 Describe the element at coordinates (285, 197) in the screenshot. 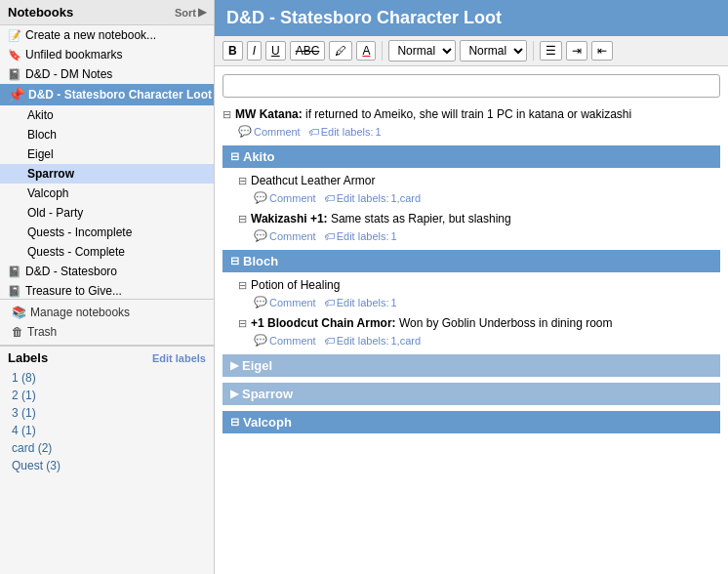

I see `deathcut-comment-link: 💬 Comment` at that location.